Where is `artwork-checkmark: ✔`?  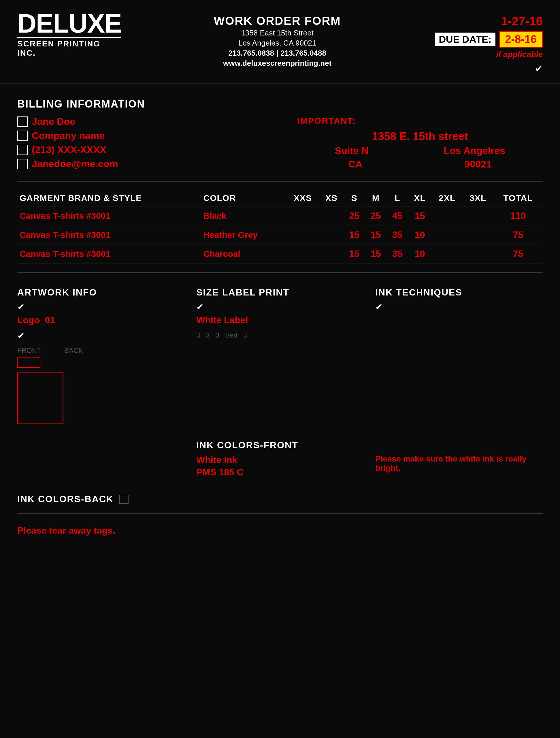 artwork-checkmark: ✔ is located at coordinates (21, 307).